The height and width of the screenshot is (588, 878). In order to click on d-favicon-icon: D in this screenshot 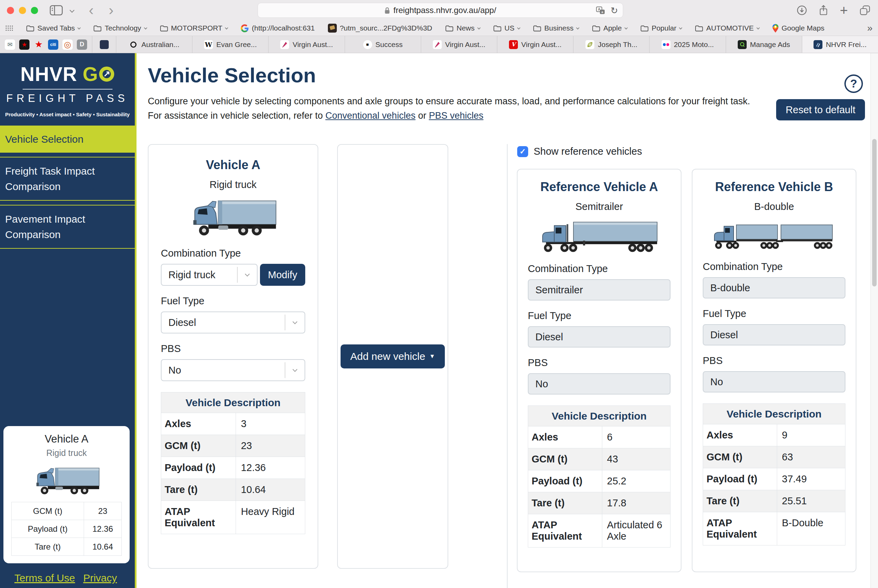, I will do `click(82, 45)`.